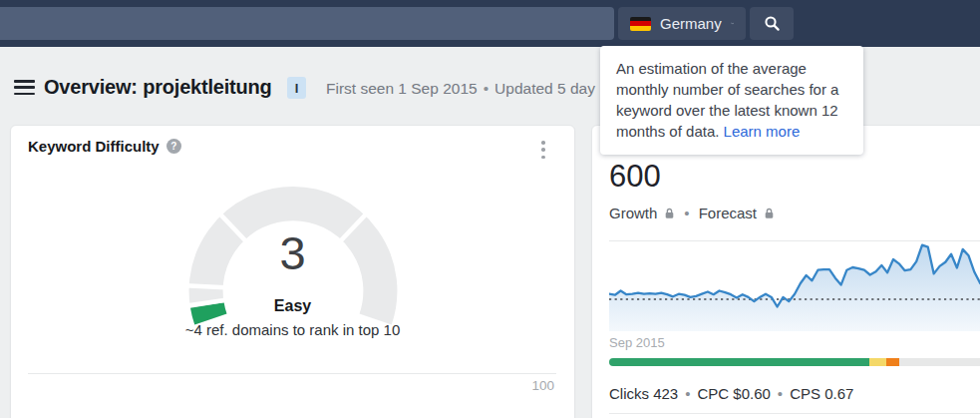  Describe the element at coordinates (682, 24) in the screenshot. I see `country-selector: Germany` at that location.